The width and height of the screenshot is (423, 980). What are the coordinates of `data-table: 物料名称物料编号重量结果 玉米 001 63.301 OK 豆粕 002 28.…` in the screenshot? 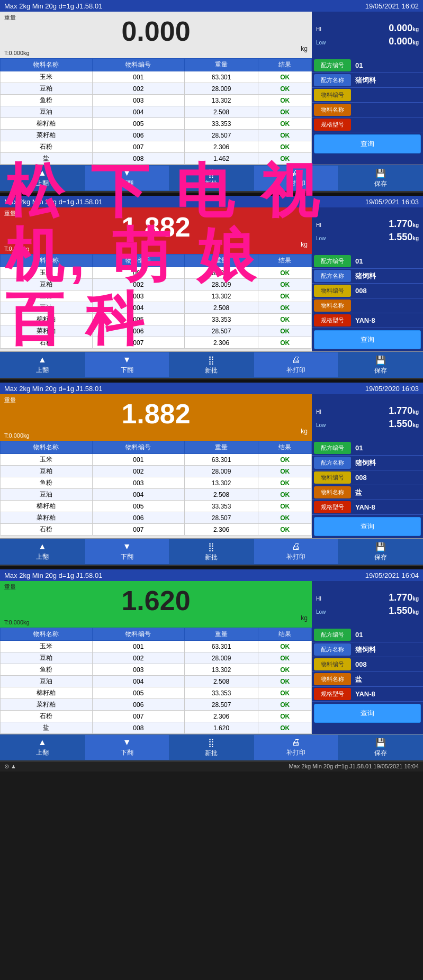 It's located at (156, 680).